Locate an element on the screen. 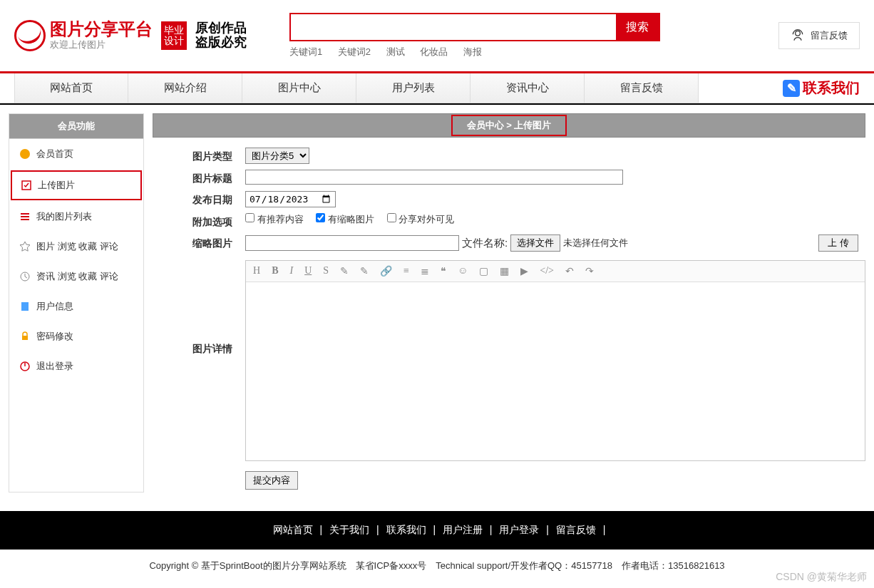 This screenshot has height=588, width=874. power-icon is located at coordinates (25, 366).